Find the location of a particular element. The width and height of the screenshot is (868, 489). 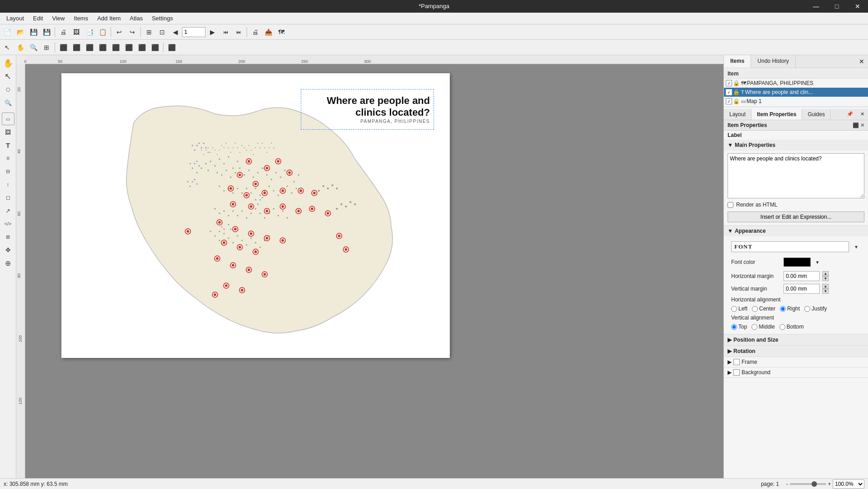

new-button: 📄 is located at coordinates (7, 32).